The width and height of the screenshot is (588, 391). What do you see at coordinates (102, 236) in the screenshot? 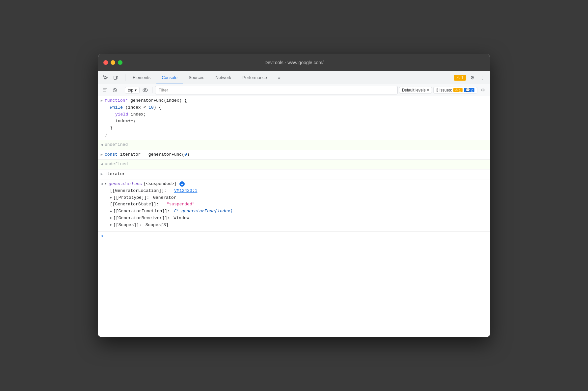
I see `input-prompt: >` at bounding box center [102, 236].